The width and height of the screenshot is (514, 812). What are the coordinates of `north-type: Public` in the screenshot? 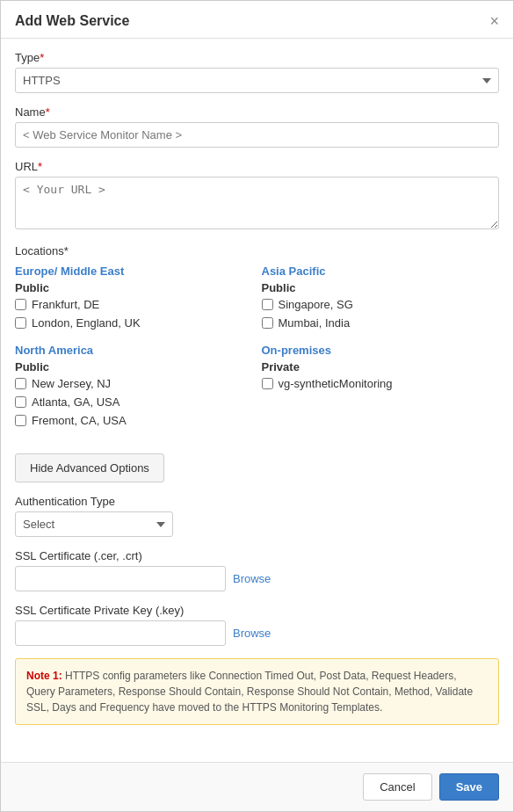 It's located at (134, 367).